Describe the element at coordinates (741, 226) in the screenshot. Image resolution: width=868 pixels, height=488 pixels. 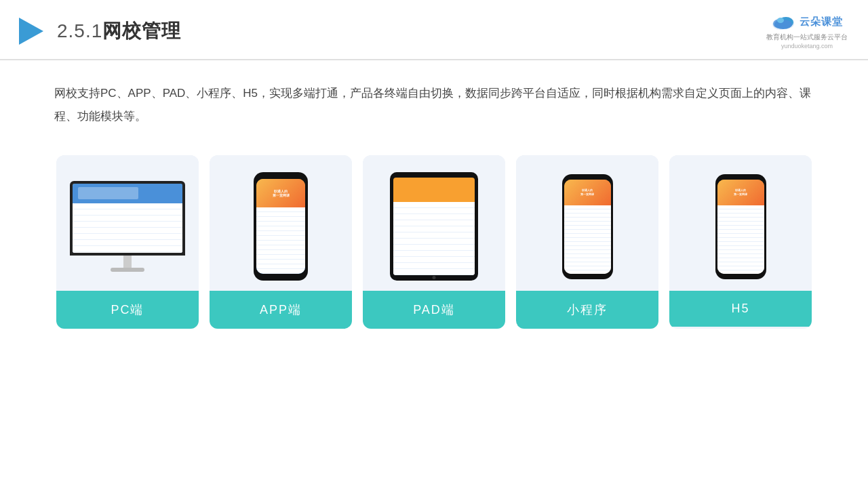
I see `h5phone-device: 职通人的第一堂网课` at that location.